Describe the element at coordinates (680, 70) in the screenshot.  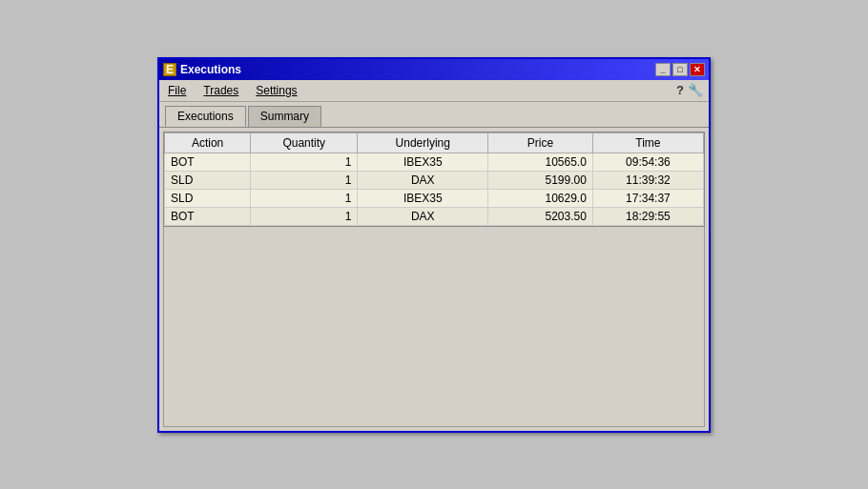
I see `maximize-button: □` at that location.